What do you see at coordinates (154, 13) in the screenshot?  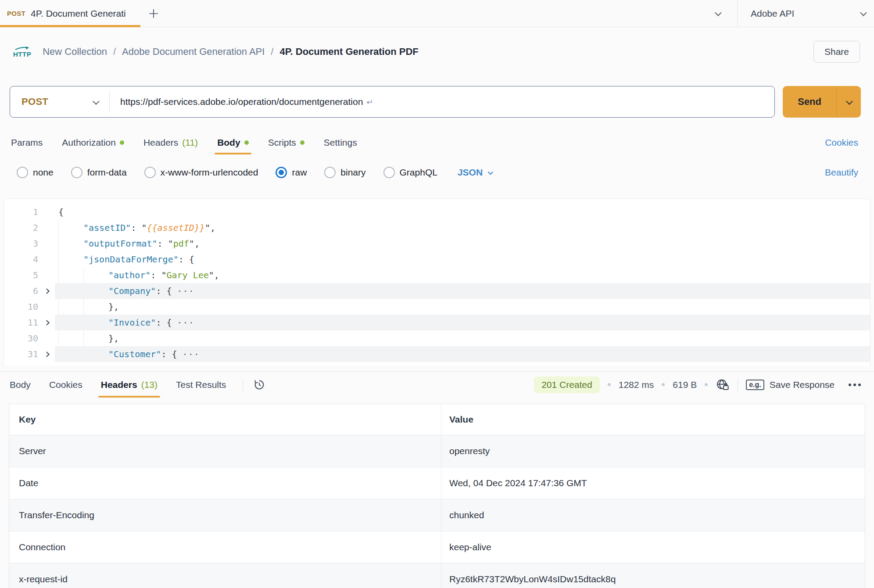 I see `new-tab-button` at bounding box center [154, 13].